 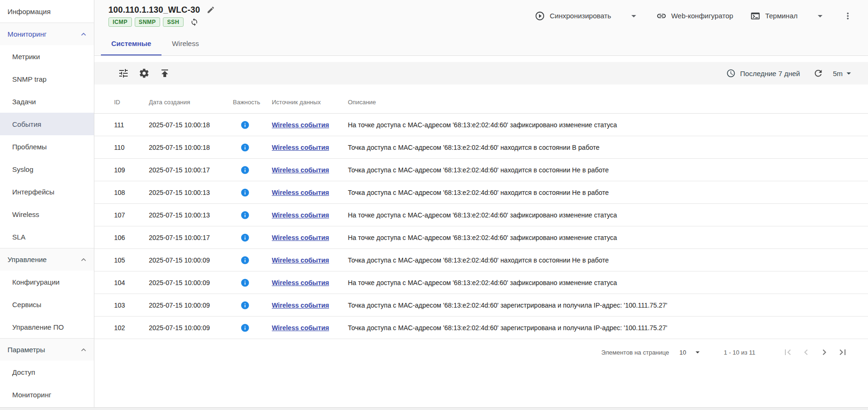 What do you see at coordinates (47, 259) in the screenshot?
I see `sidebar-section-management: Управление` at bounding box center [47, 259].